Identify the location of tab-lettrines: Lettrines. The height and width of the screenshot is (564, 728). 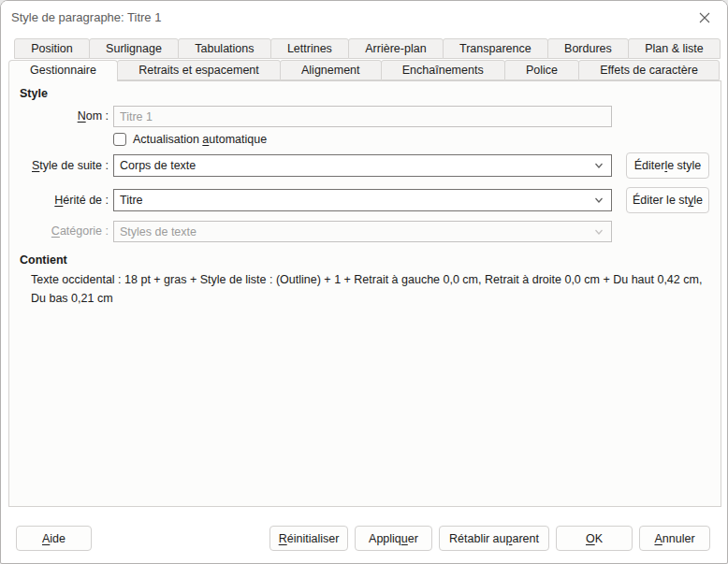
(310, 49).